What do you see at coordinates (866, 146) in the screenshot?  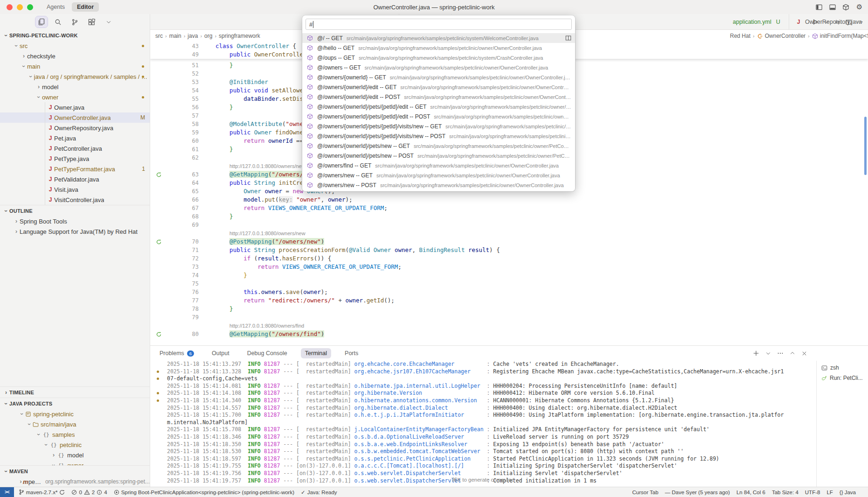 I see `scrollbar-thumb` at bounding box center [866, 146].